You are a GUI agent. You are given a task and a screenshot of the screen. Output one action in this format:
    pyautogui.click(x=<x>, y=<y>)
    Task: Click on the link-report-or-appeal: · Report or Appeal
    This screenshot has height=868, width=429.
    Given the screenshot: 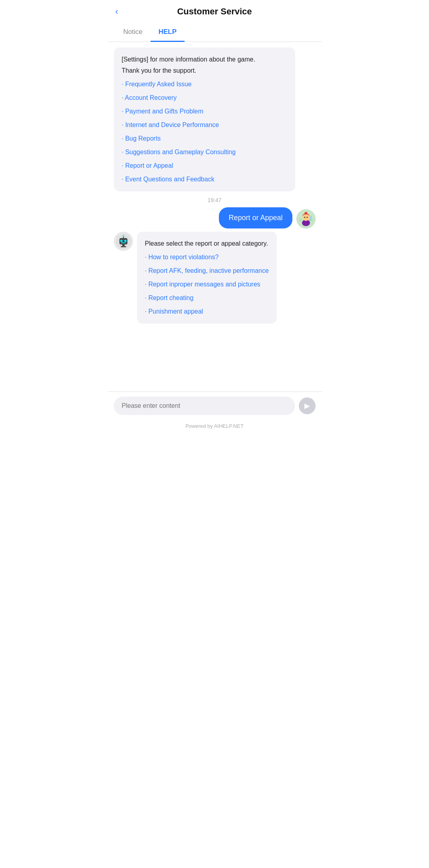 What is the action you would take?
    pyautogui.click(x=205, y=166)
    